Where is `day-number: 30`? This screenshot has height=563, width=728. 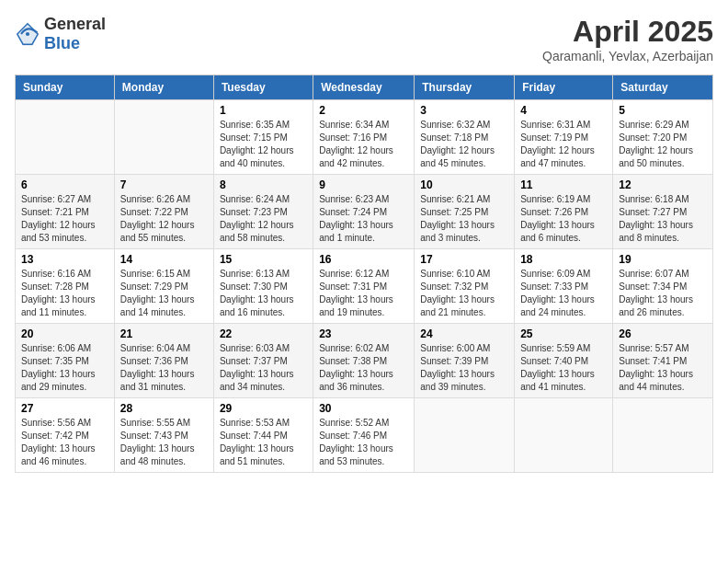
day-number: 30 is located at coordinates (364, 408).